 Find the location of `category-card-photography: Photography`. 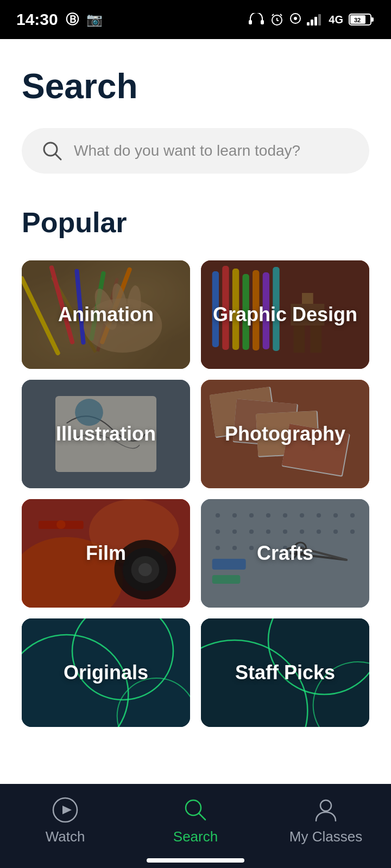

category-card-photography: Photography is located at coordinates (285, 434).